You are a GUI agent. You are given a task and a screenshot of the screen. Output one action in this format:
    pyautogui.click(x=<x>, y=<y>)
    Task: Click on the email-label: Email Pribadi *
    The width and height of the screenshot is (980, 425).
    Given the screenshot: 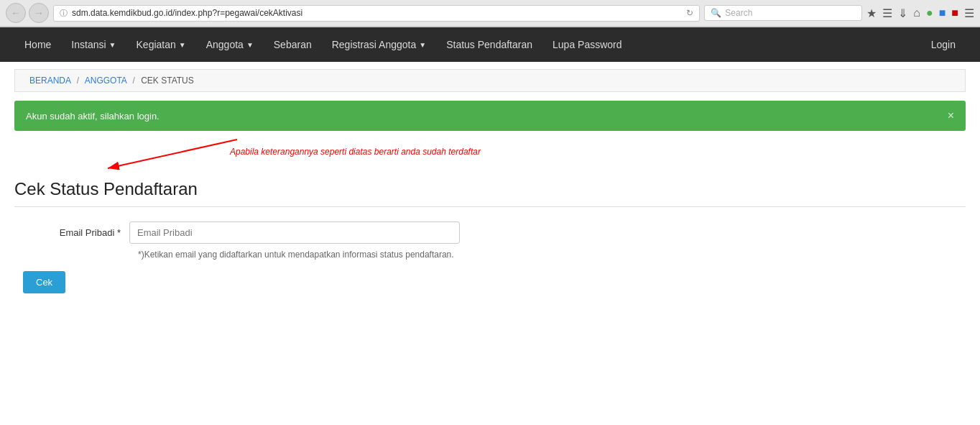 What is the action you would take?
    pyautogui.click(x=72, y=230)
    